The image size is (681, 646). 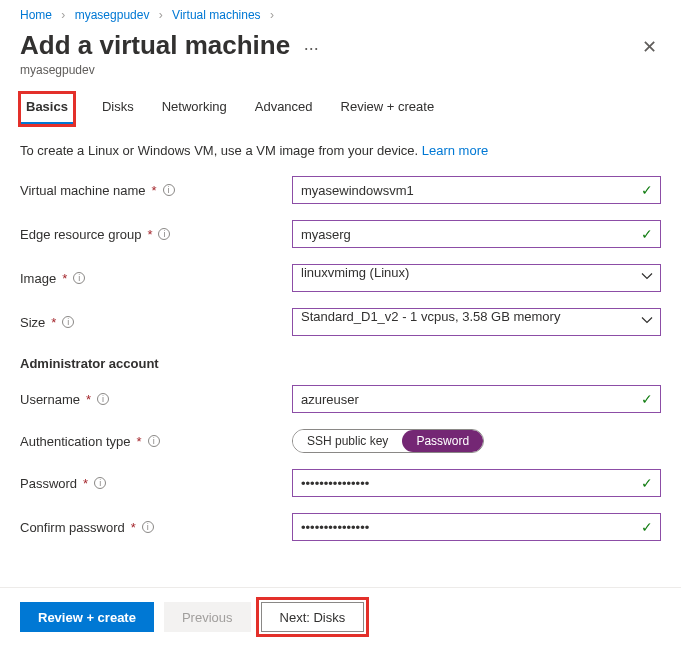 I want to click on breadcrumb-home: Home, so click(x=36, y=15).